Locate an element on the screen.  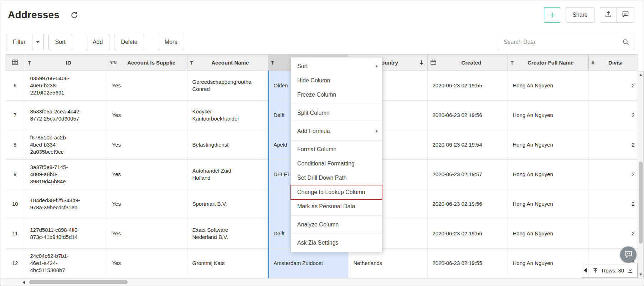
cell-id: 3a37f5e8-7145- 4809-a8b0- 39819d45b84e is located at coordinates (66, 175).